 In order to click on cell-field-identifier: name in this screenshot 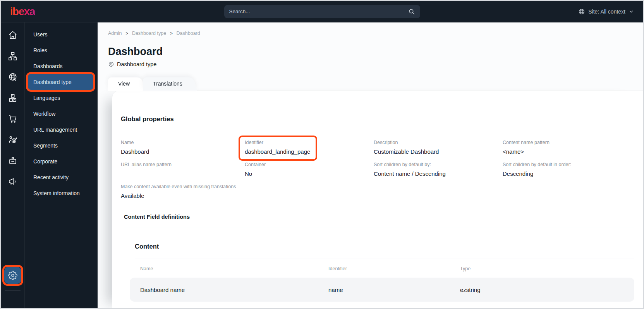, I will do `click(394, 290)`.